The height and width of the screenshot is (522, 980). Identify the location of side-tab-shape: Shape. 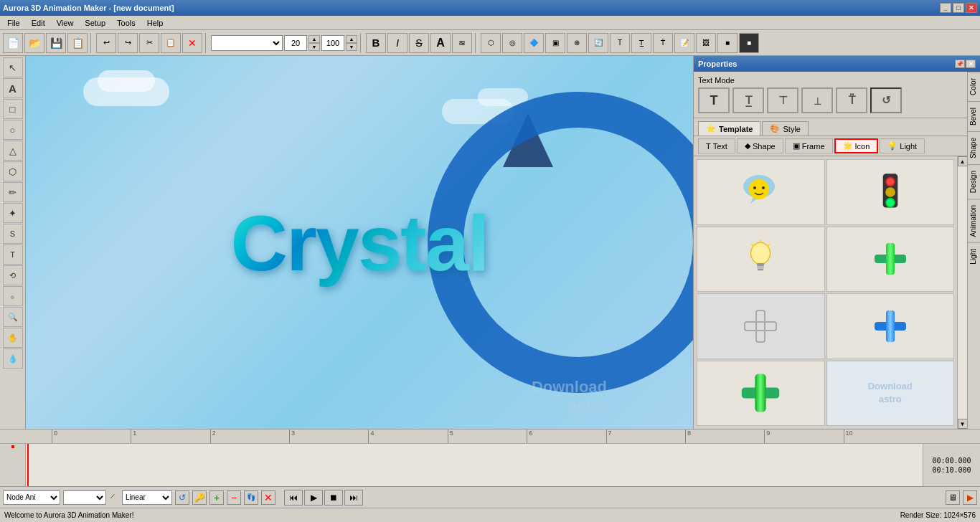
(974, 148).